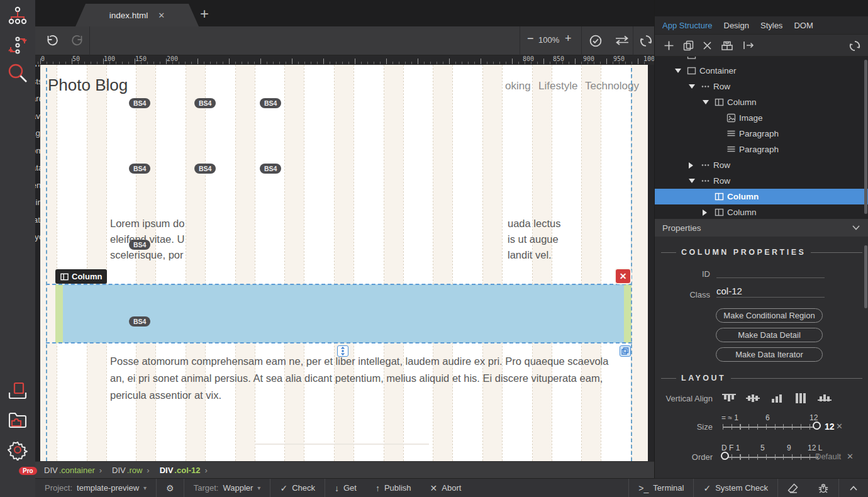 The height and width of the screenshot is (497, 868). I want to click on clear-order-icon: ✕, so click(850, 457).